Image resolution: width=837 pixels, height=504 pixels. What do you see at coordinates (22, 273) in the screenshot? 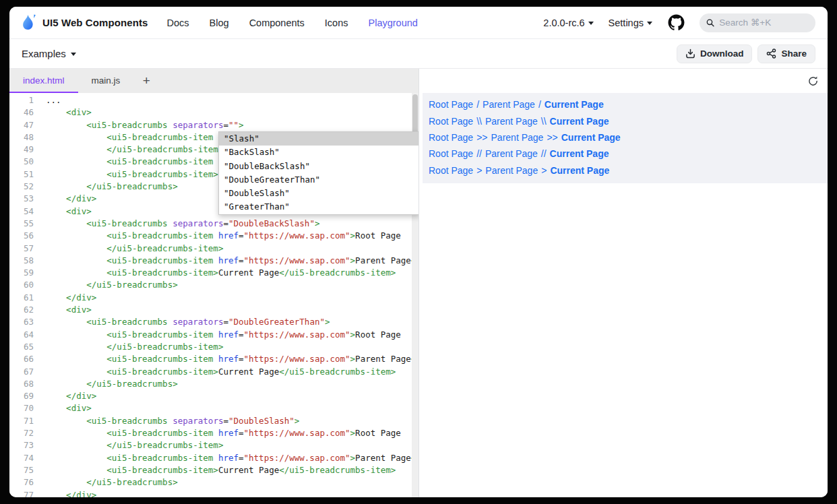
I see `line-number: 59` at bounding box center [22, 273].